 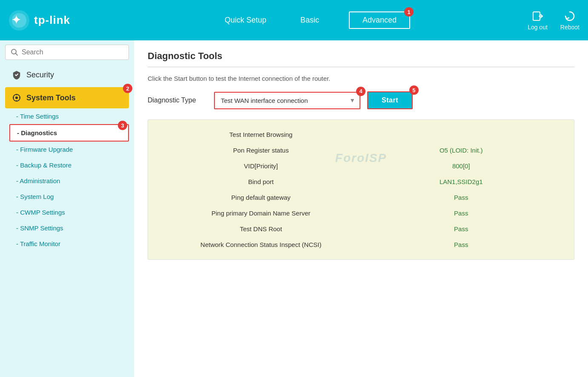 What do you see at coordinates (294, 20) in the screenshot?
I see `top-navigation: ✦ tp-link Quick Setup Basic Advanced 1 L…` at bounding box center [294, 20].